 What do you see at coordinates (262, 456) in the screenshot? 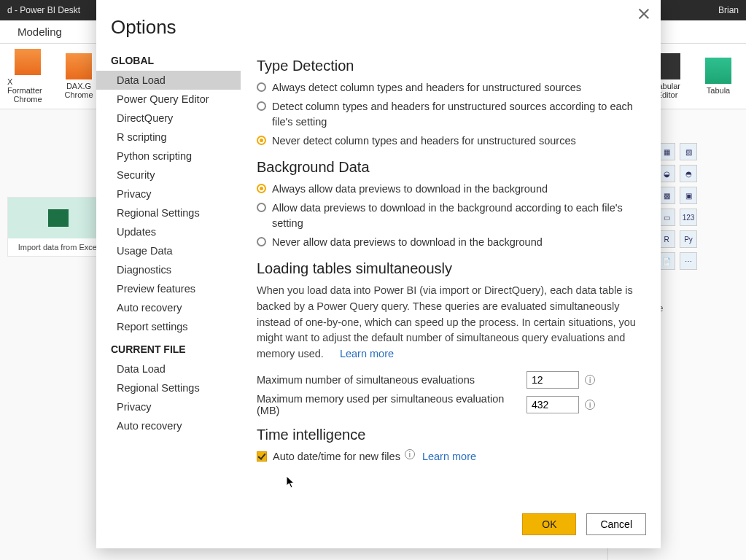
I see `checkbox-icon` at bounding box center [262, 456].